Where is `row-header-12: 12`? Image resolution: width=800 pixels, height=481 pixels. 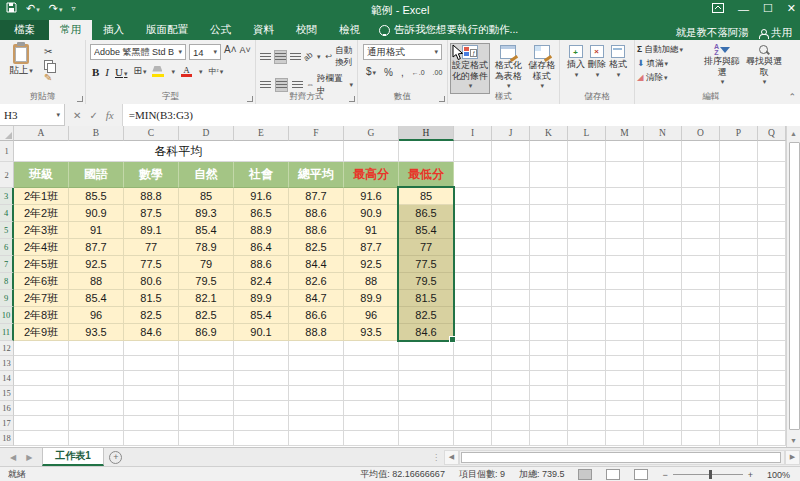 row-header-12: 12 is located at coordinates (7, 348).